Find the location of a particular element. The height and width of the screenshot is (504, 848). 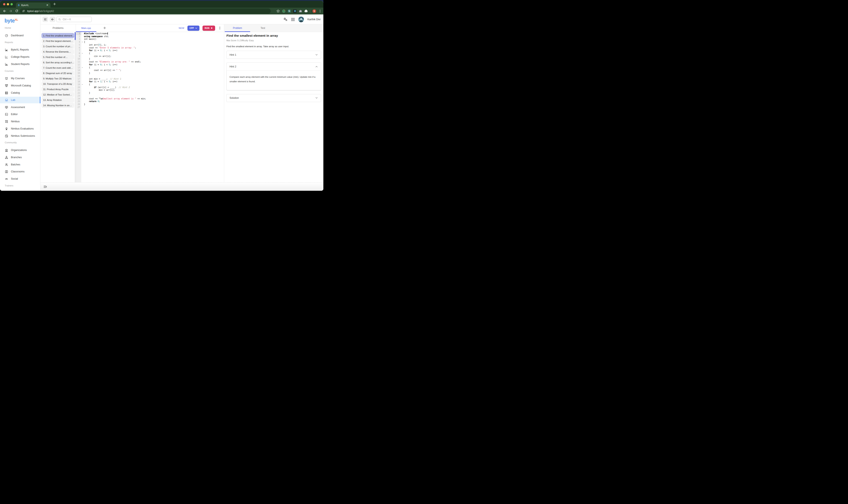

new-tab-icon is located at coordinates (54, 4).